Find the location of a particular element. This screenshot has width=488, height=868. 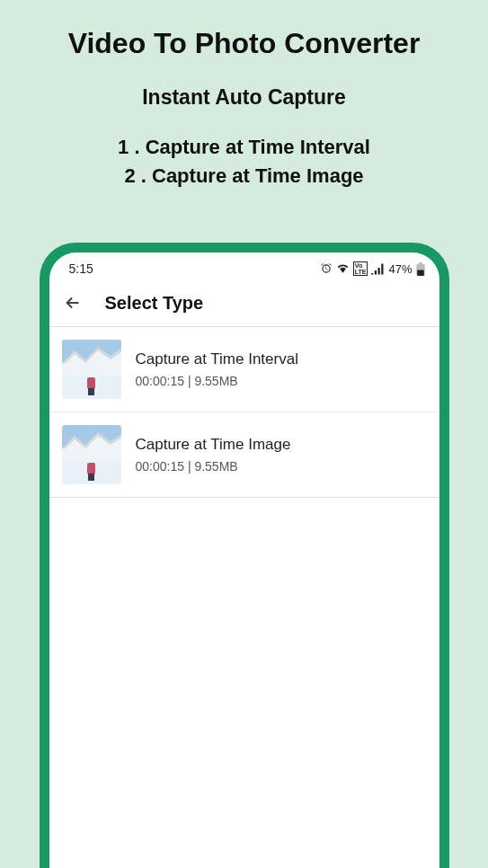

signal-icon is located at coordinates (377, 270).